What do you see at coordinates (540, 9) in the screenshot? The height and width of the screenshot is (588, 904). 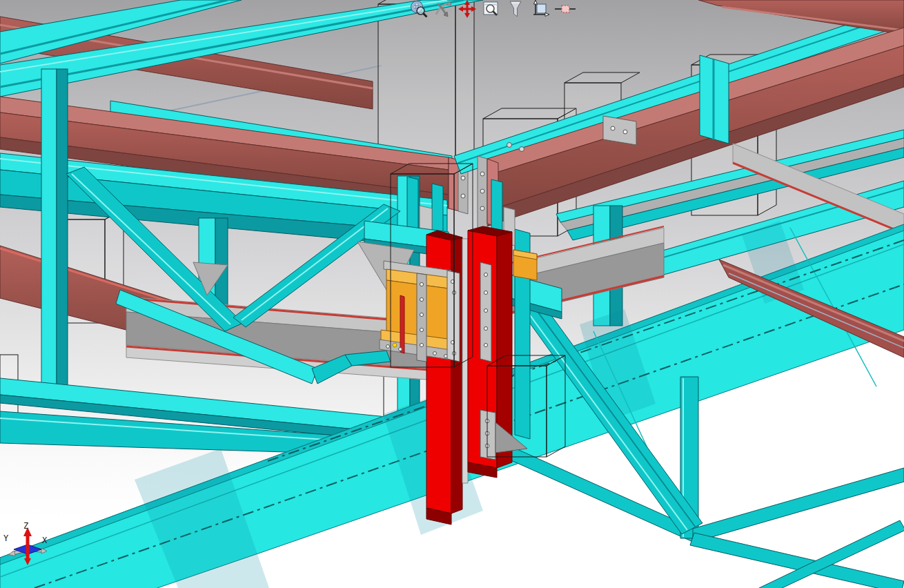 I see `set-work-plane-button` at bounding box center [540, 9].